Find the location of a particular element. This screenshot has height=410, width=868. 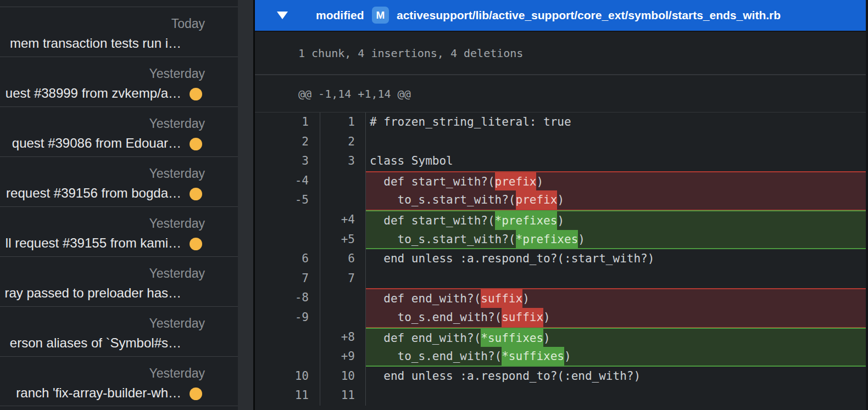

new-line-number: 7 is located at coordinates (343, 279).